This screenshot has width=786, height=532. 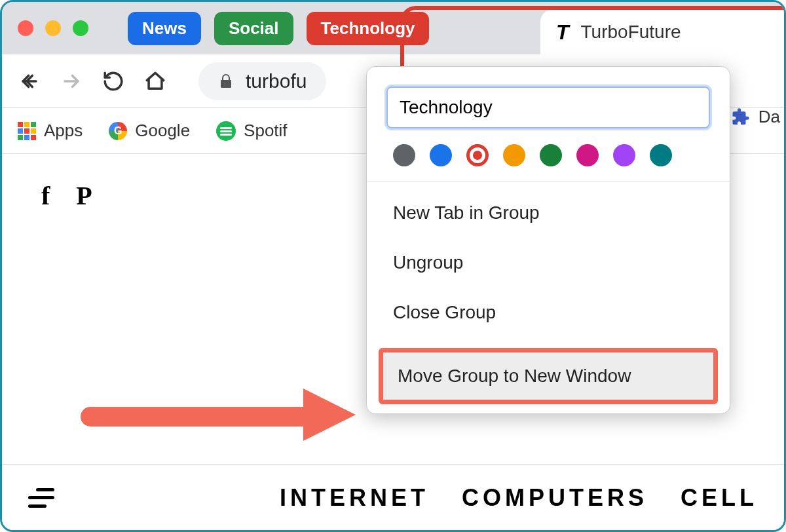 What do you see at coordinates (276, 81) in the screenshot?
I see `address-bar-text: turbofu` at bounding box center [276, 81].